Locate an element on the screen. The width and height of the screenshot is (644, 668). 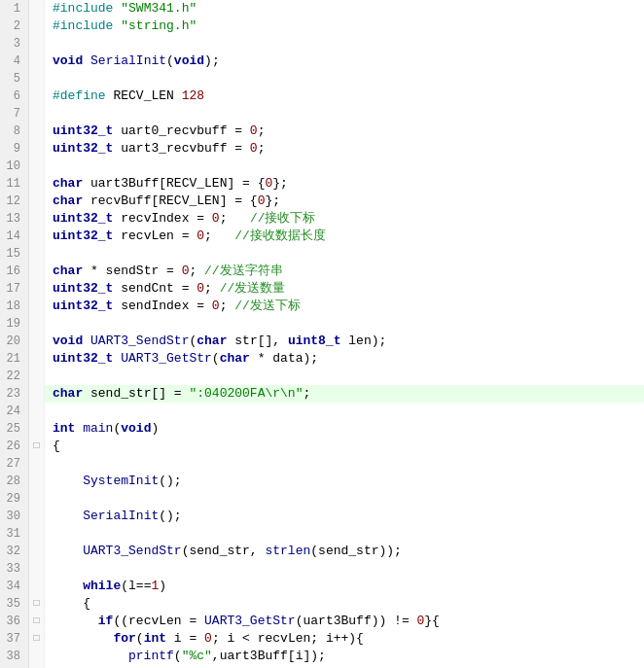
code-content: printf("%c",uart3Buff[i]); is located at coordinates (185, 656).